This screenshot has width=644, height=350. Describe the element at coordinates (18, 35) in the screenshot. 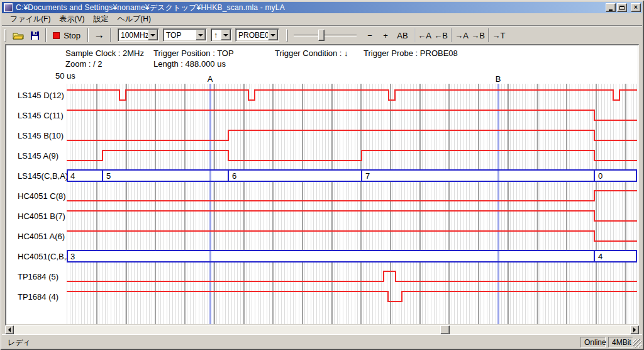

I see `open-file-button` at that location.